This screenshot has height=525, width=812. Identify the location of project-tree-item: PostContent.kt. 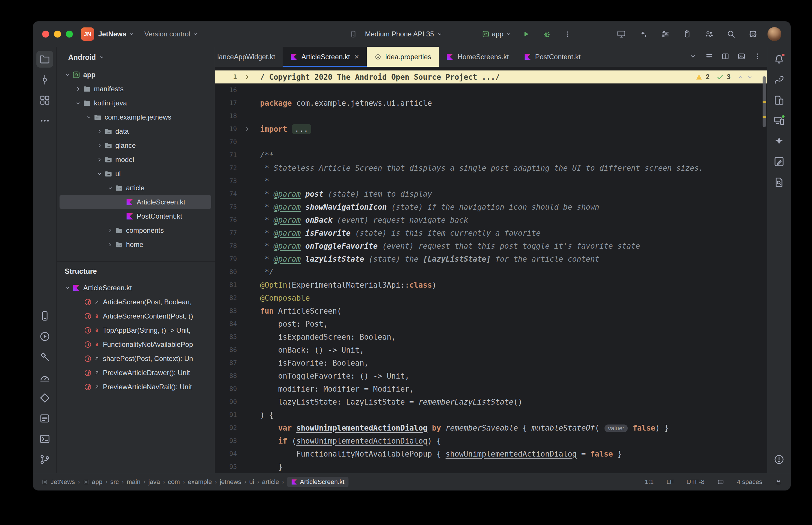
(135, 216).